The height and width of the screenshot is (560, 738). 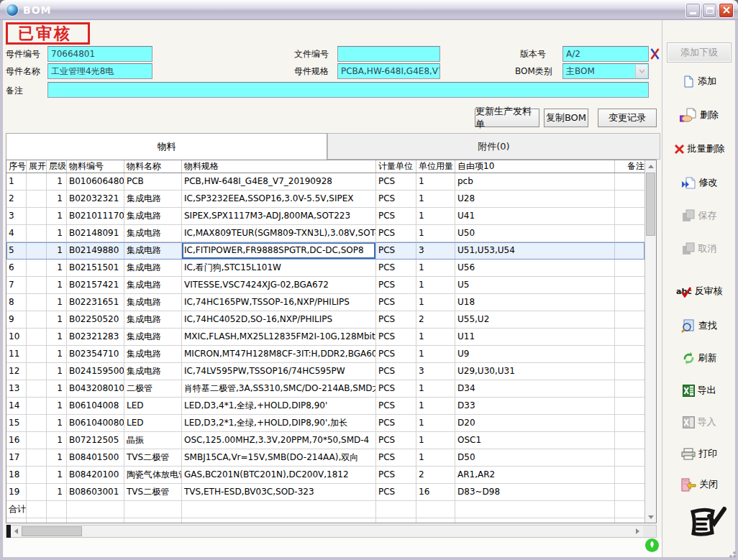 I want to click on find-button: 查找, so click(x=699, y=326).